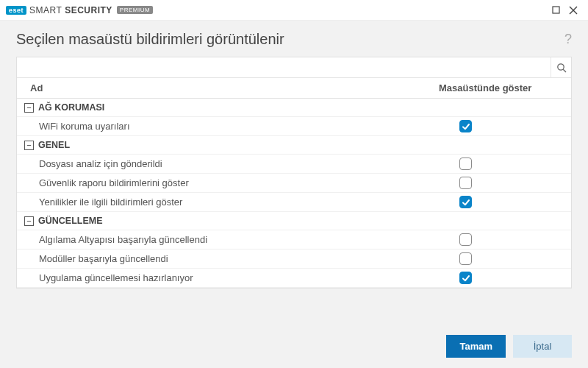 The width and height of the screenshot is (588, 368). What do you see at coordinates (224, 183) in the screenshot?
I see `item-name: Güvenlik raporu bildirimlerini göster` at bounding box center [224, 183].